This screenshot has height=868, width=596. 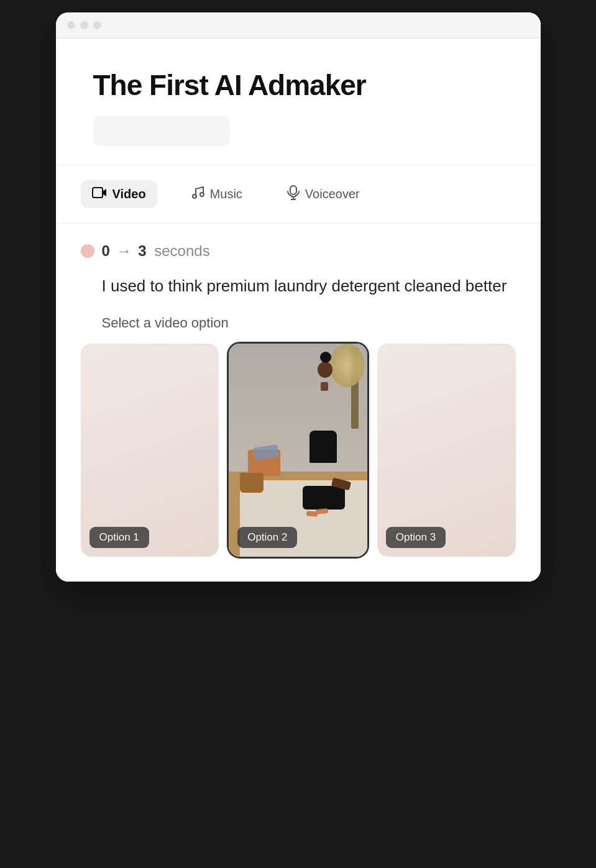 What do you see at coordinates (129, 194) in the screenshot?
I see `tab-video-label: Video` at bounding box center [129, 194].